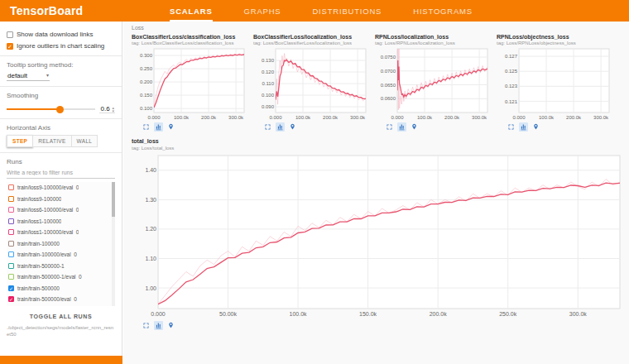  Describe the element at coordinates (443, 11) in the screenshot. I see `tab-histograms: HISTOGRAMS` at that location.